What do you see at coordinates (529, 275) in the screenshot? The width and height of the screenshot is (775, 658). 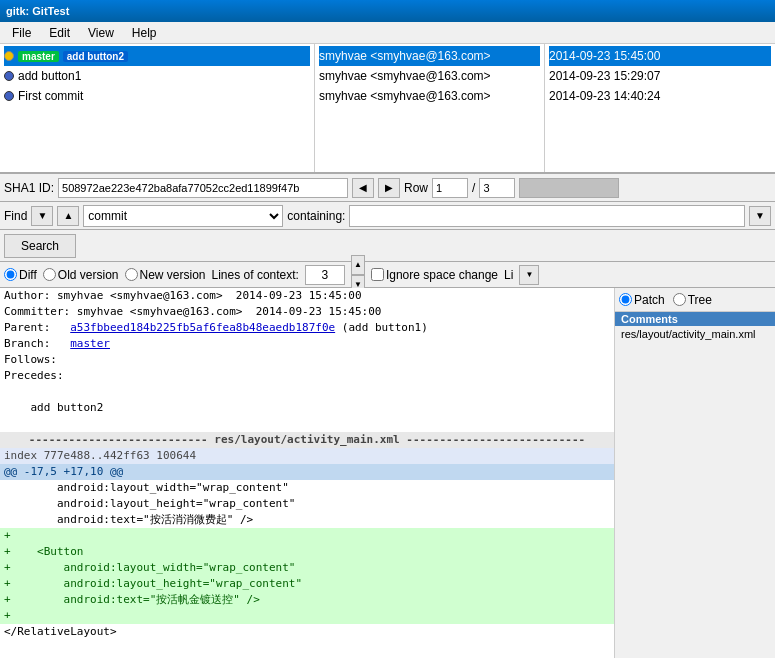 I see `li-btn: ▼` at bounding box center [529, 275].